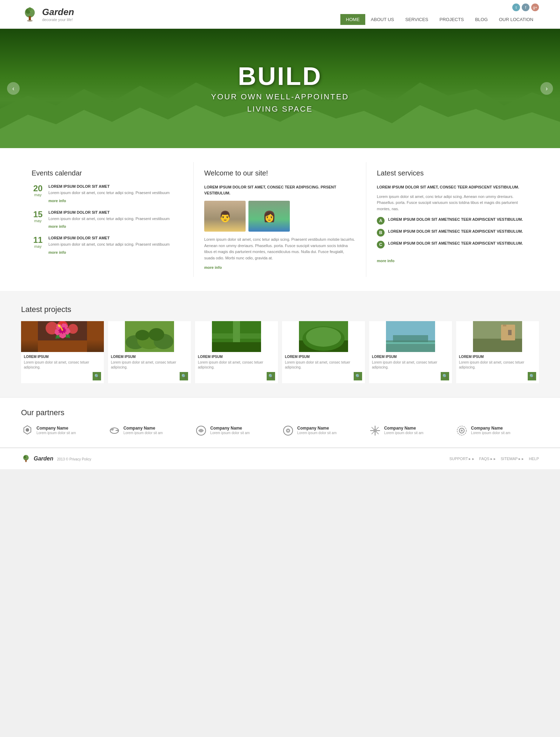  What do you see at coordinates (57, 252) in the screenshot?
I see `event-link-3: more info` at bounding box center [57, 252].